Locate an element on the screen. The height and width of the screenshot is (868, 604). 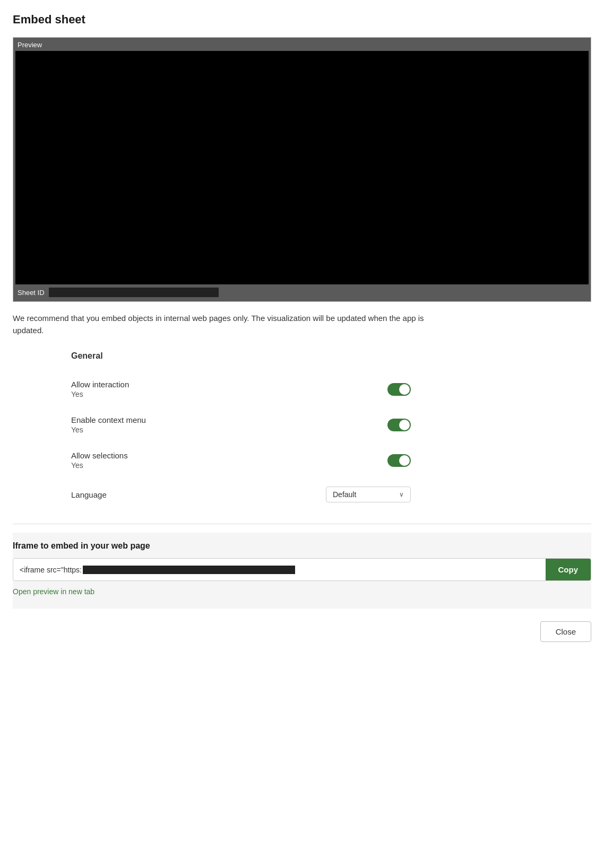
close-button: Close is located at coordinates (566, 631).